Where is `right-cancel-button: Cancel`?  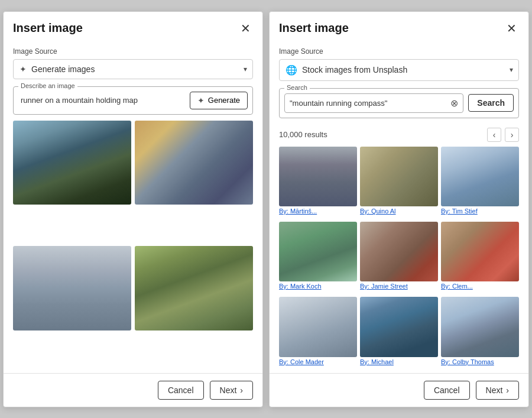
right-cancel-button: Cancel is located at coordinates (447, 390).